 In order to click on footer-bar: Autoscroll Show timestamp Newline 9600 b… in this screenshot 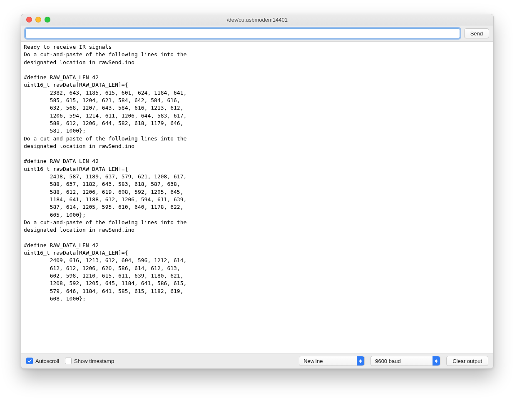, I will do `click(257, 361)`.